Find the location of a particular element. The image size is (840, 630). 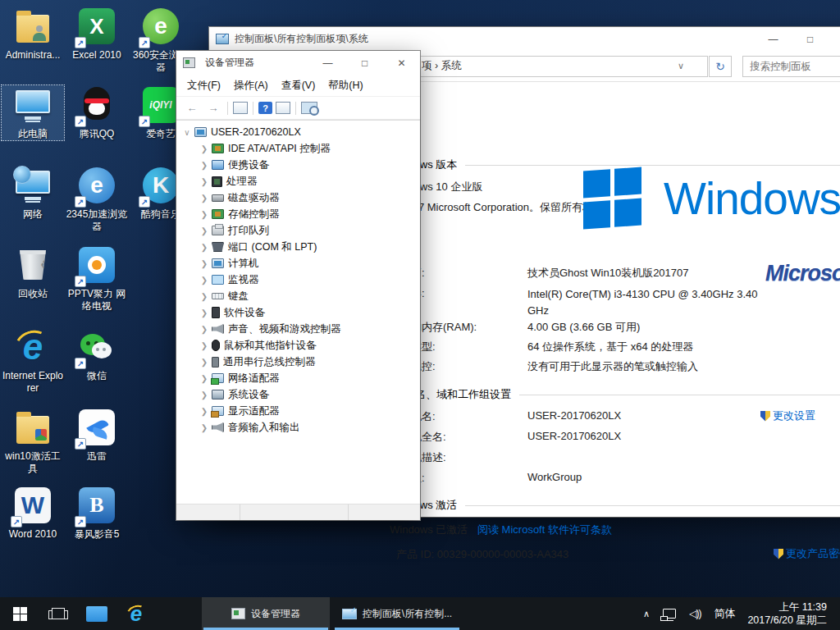

tree-node-system-devices: ❯系统设备 is located at coordinates (299, 395).